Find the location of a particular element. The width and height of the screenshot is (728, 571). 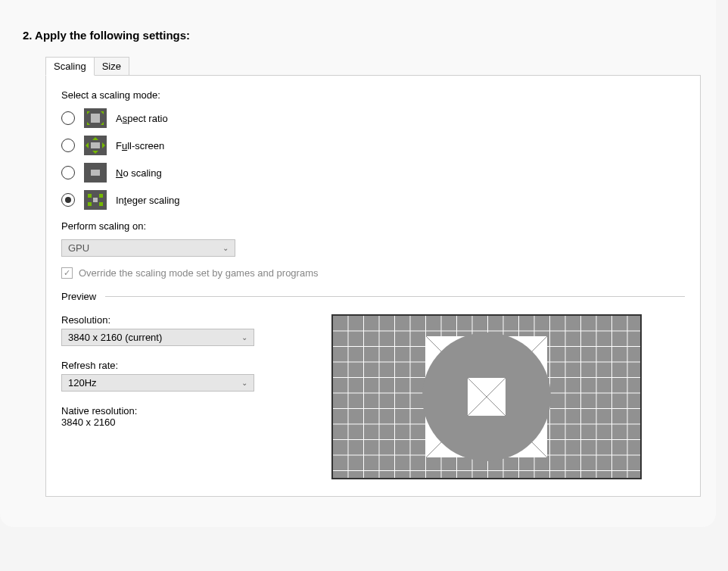

override-checkbox: ✓ is located at coordinates (67, 273).